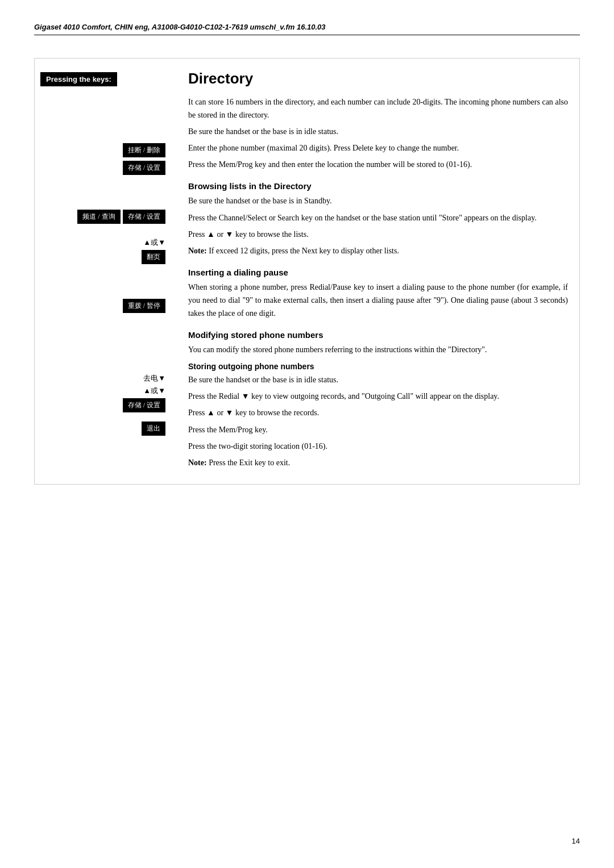 Image resolution: width=614 pixels, height=868 pixels. I want to click on storing-p4: Press the Mem/Prog key., so click(378, 429).